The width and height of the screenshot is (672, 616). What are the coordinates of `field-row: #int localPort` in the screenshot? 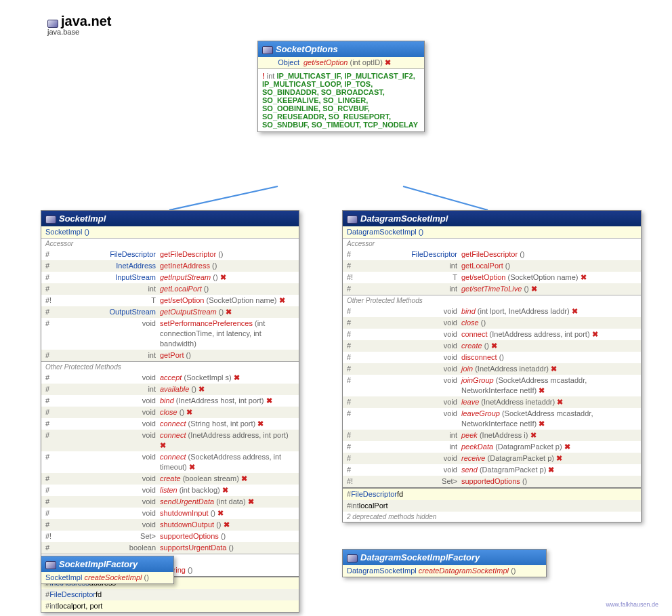 It's located at (492, 506).